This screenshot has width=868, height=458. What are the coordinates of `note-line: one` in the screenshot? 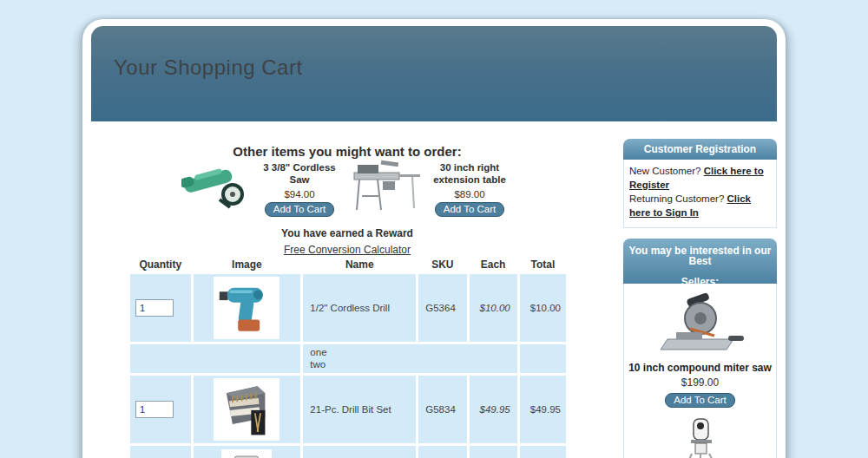 It's located at (413, 352).